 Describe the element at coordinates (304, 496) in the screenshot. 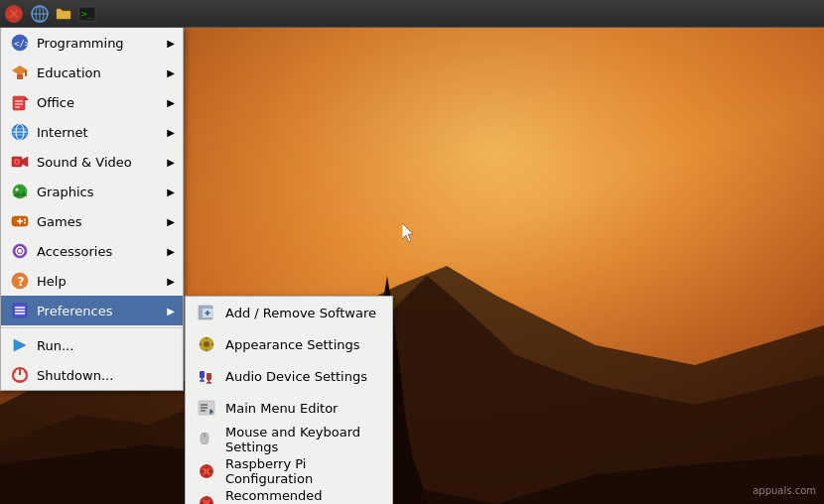

I see `recommended-software-label: Recommended Software` at that location.